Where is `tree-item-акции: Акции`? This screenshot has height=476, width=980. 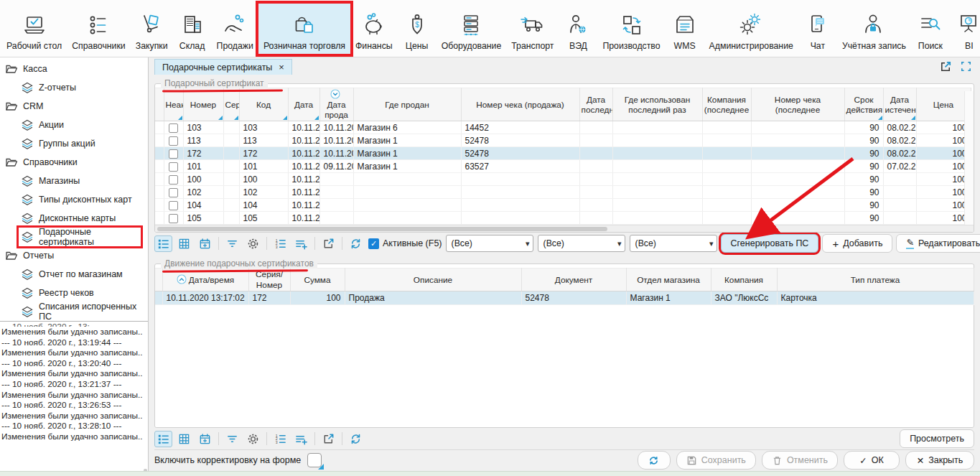
tree-item-акции: Акции is located at coordinates (74, 125).